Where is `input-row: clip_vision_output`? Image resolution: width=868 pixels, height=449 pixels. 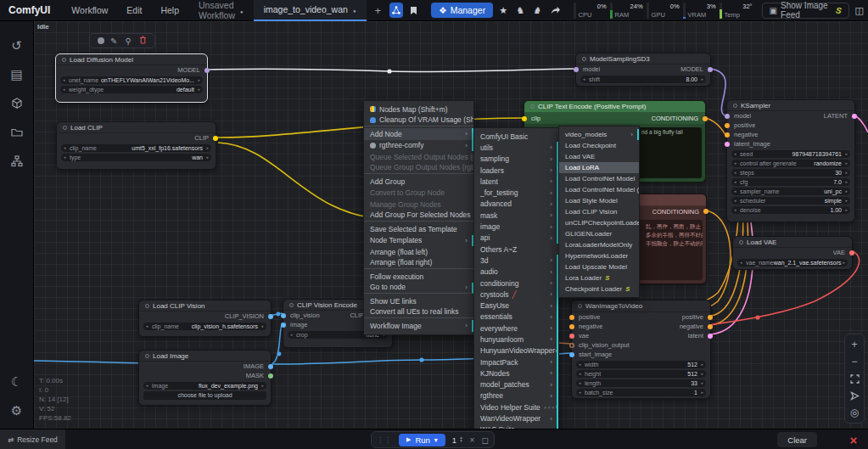 input-row: clip_vision_output is located at coordinates (641, 345).